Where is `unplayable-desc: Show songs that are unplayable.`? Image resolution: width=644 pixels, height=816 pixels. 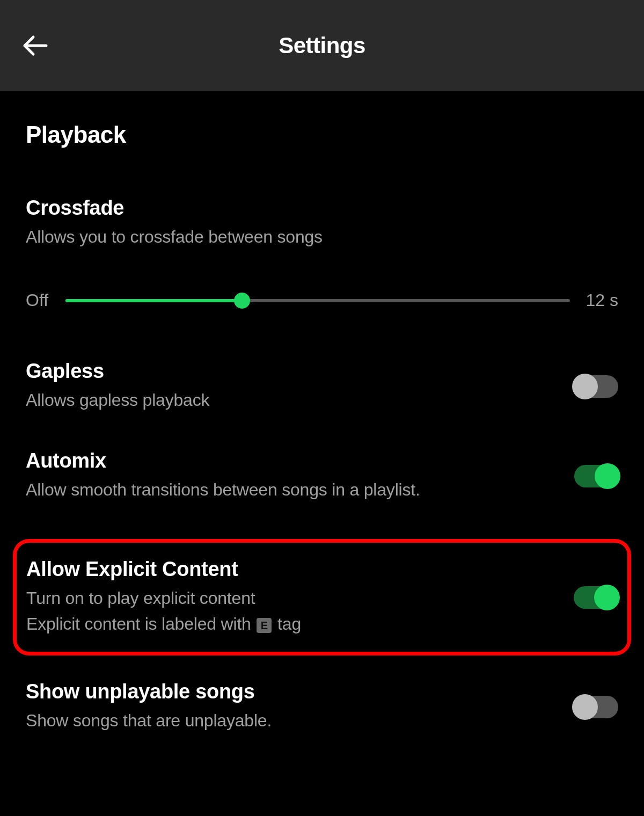 unplayable-desc: Show songs that are unplayable. is located at coordinates (292, 720).